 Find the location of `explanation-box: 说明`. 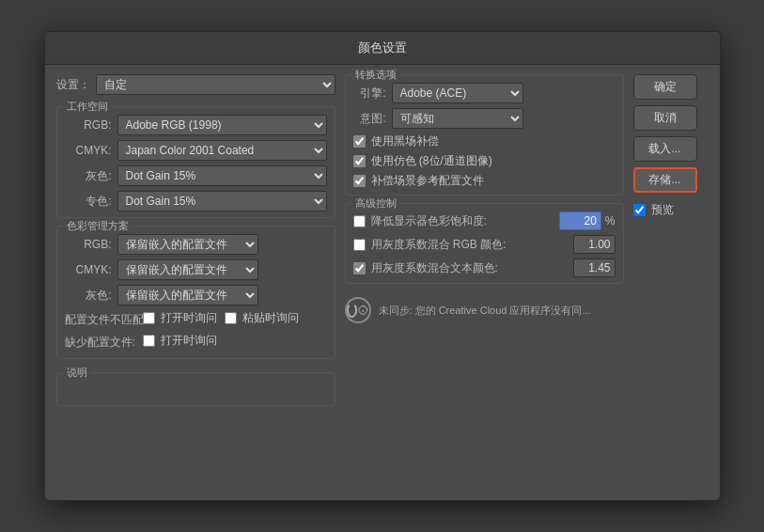

explanation-box: 说明 is located at coordinates (195, 389).